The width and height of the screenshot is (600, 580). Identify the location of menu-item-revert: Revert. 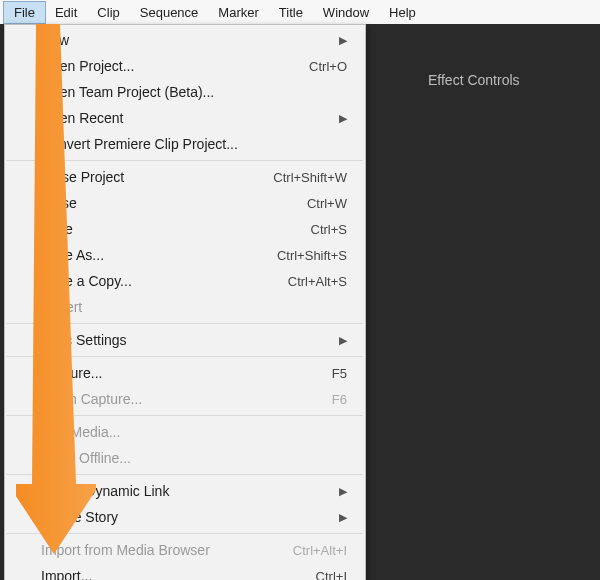
(185, 307).